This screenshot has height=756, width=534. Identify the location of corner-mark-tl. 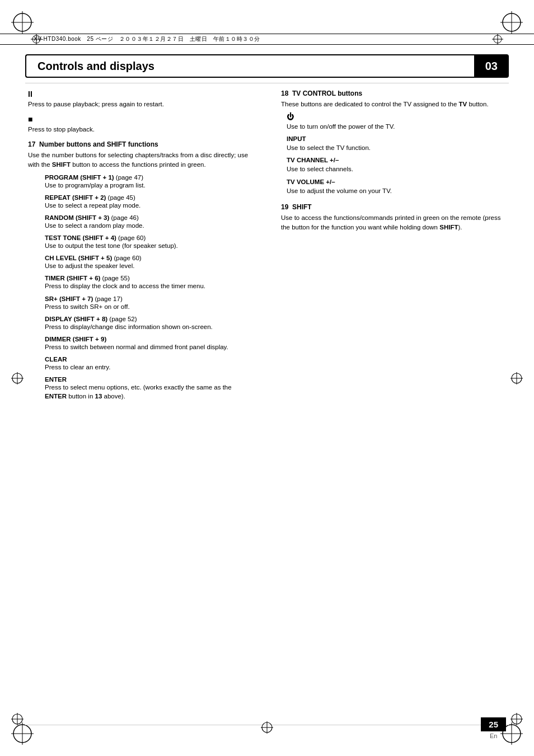
(22, 22).